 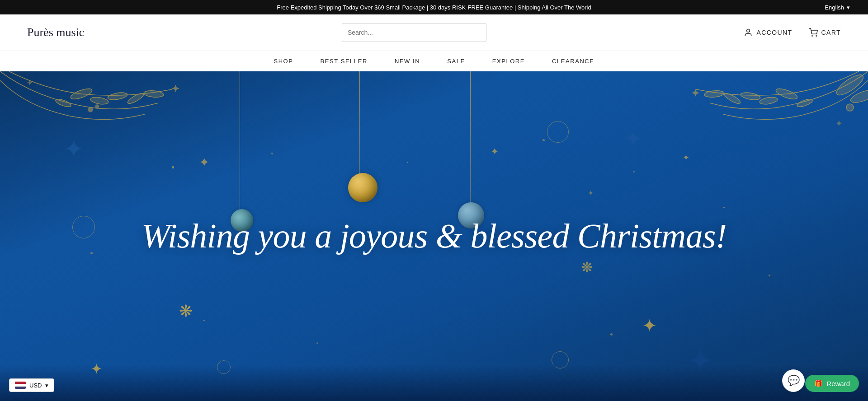 I want to click on account-link: ACCOUNT, so click(x=768, y=33).